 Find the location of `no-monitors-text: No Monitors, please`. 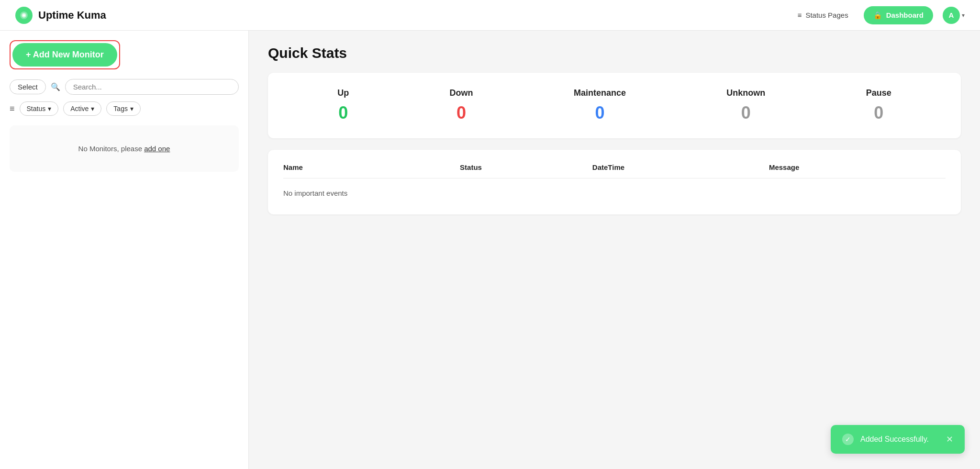

no-monitors-text: No Monitors, please is located at coordinates (111, 148).